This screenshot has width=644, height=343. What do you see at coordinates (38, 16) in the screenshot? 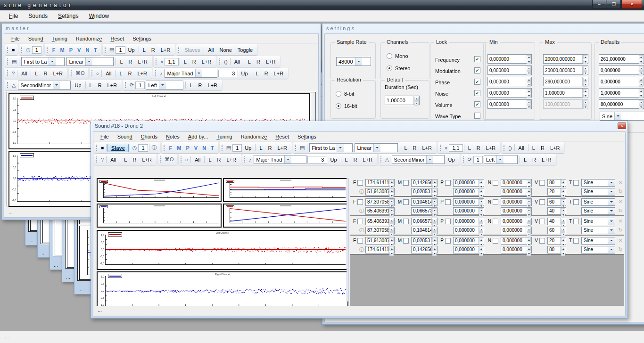
I see `menu-sounds: Sounds` at bounding box center [38, 16].